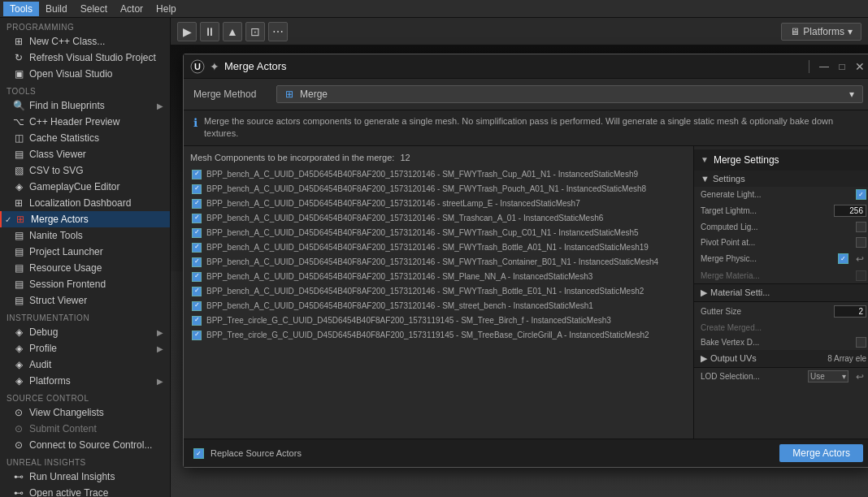  Describe the element at coordinates (20, 219) in the screenshot. I see `merge-icon: ⊞` at that location.